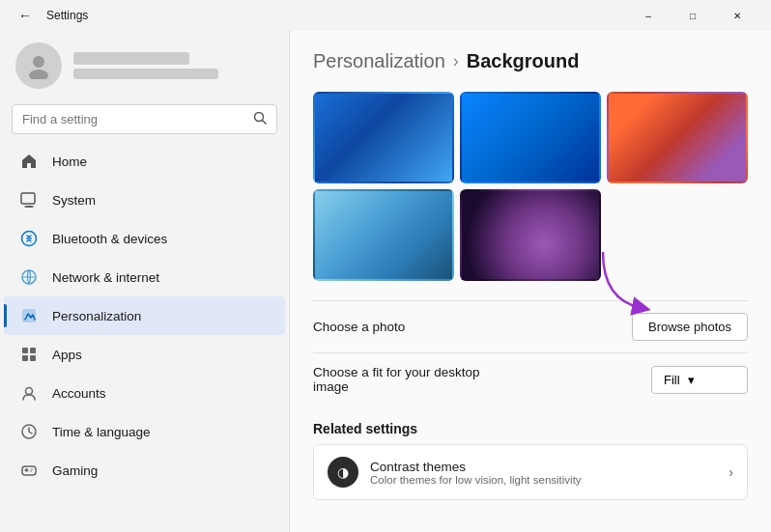 This screenshot has height=532, width=771. I want to click on maximize-button: □, so click(693, 15).